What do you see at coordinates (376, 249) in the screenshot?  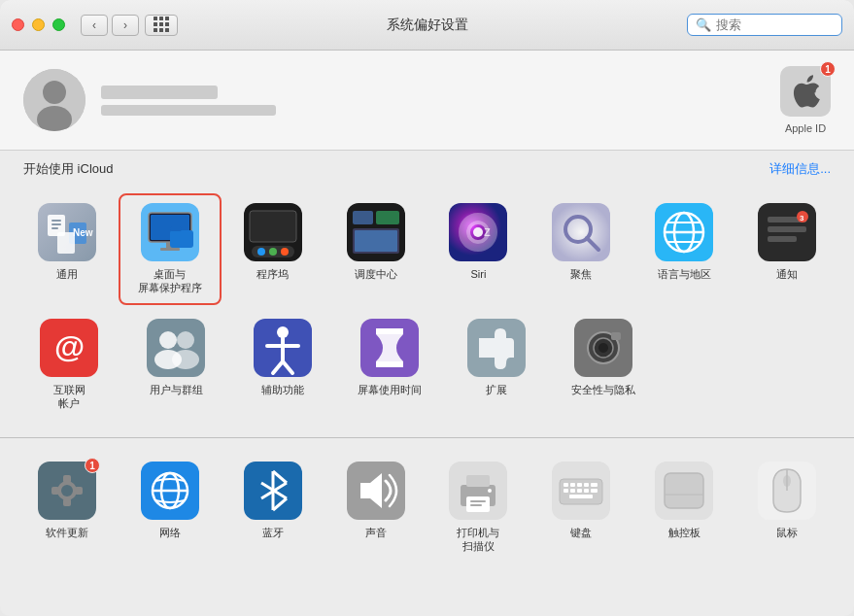 I see `icon-item-mission: 调度中心` at bounding box center [376, 249].